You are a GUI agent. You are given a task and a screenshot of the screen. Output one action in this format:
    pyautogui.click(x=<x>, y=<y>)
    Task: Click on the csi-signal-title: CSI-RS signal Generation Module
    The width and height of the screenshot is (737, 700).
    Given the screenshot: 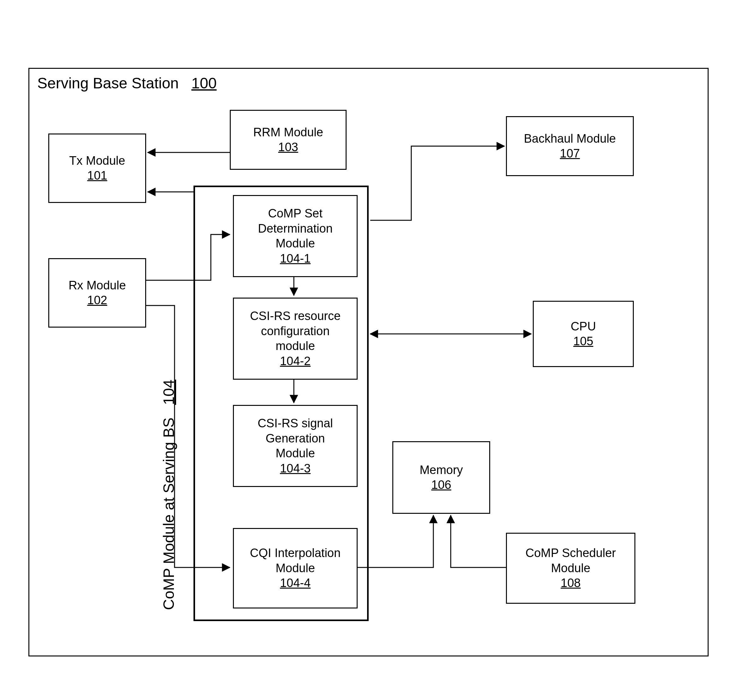 What is the action you would take?
    pyautogui.click(x=296, y=439)
    